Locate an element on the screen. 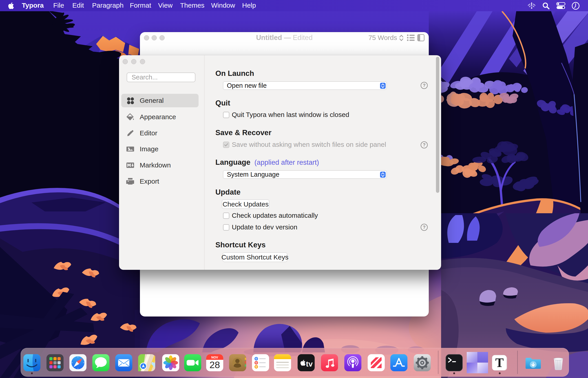 This screenshot has width=588, height=378. svg-text: 28 is located at coordinates (215, 365).